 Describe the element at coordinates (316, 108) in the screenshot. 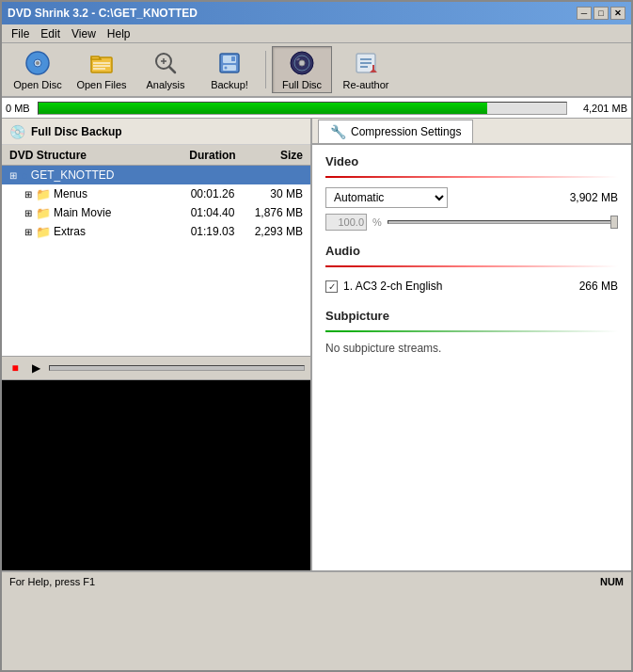

I see `progress-area: 0 MB 4,201 MB` at that location.